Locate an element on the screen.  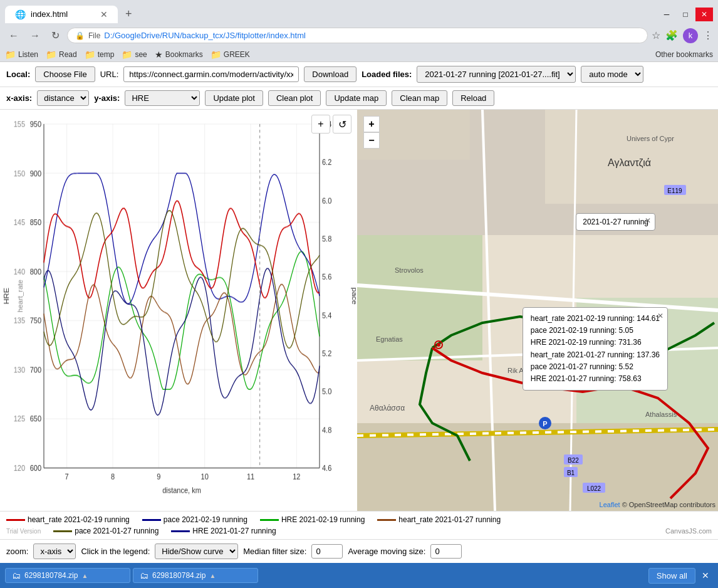
other-bookmarks: Other bookmarks is located at coordinates (684, 55).